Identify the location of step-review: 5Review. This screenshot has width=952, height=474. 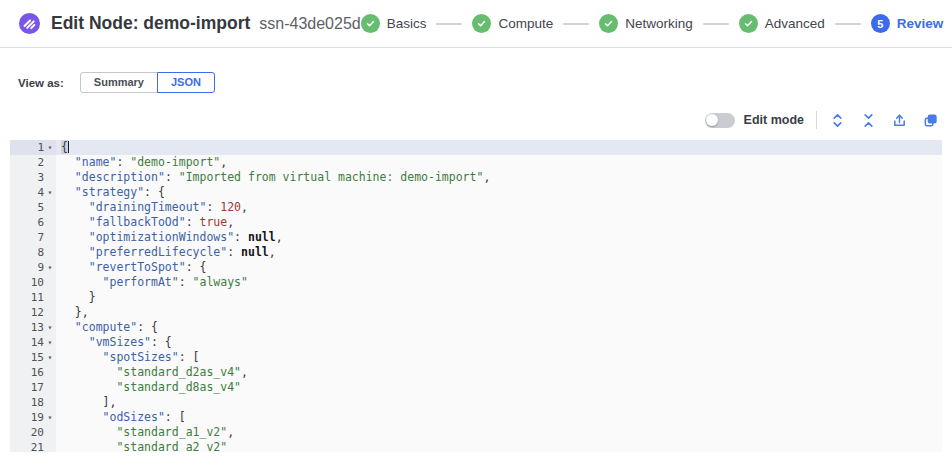
(908, 24).